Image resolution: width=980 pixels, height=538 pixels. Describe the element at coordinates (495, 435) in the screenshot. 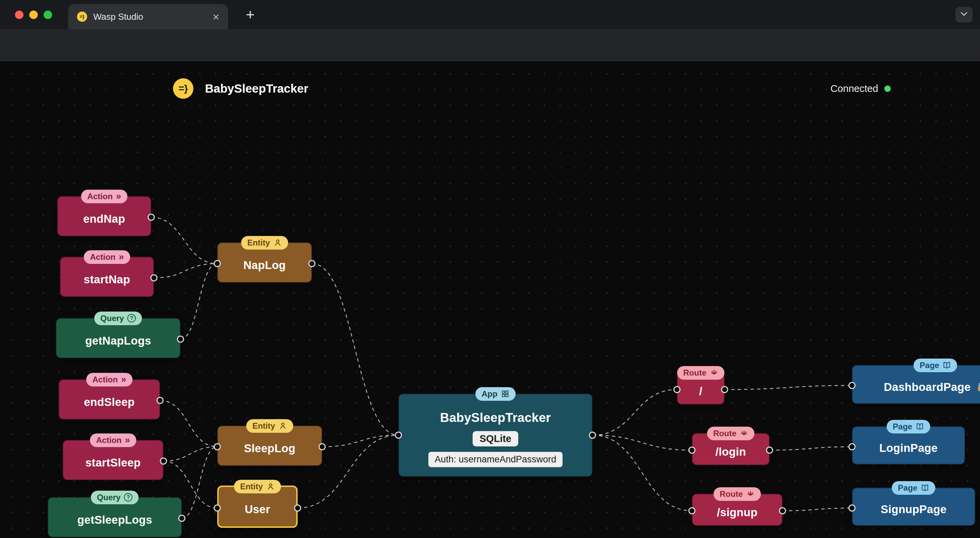

I see `node-App-BabySleepTracker: App BabySleepTracker SQLite Auth: userna…` at that location.